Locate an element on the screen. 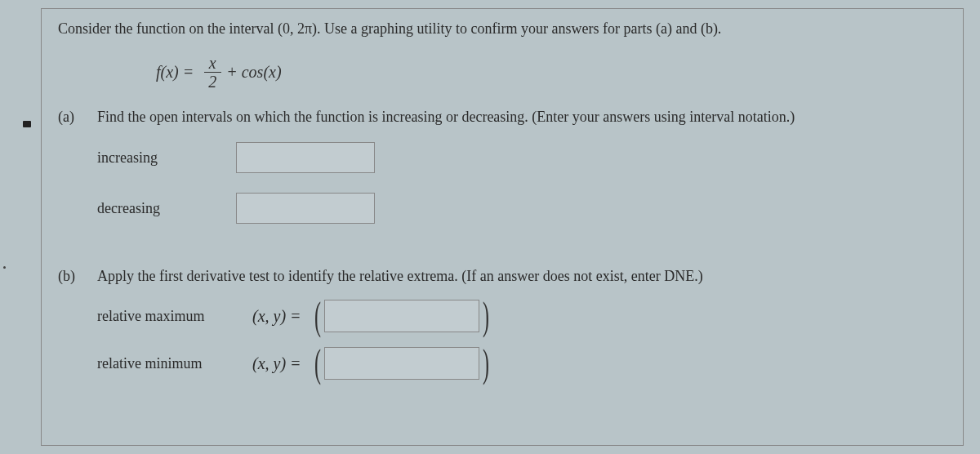 The height and width of the screenshot is (454, 980). relmax-xy: (x, y) = is located at coordinates (277, 317).